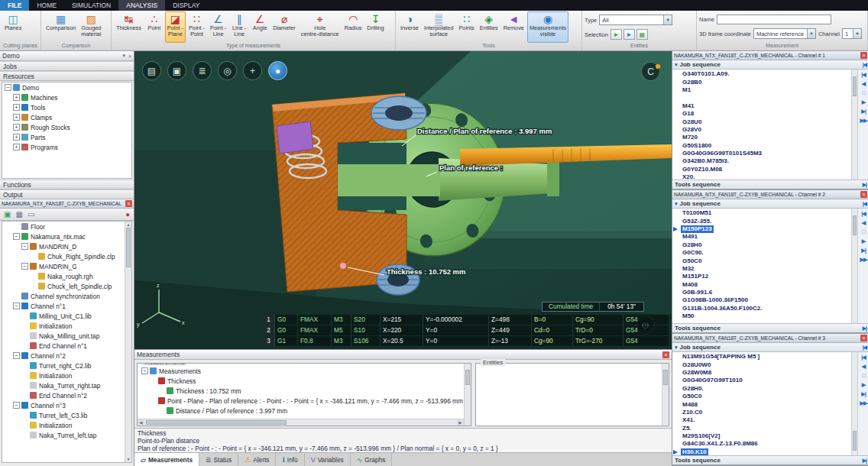 The height and width of the screenshot is (466, 868). Describe the element at coordinates (301, 380) in the screenshot. I see `measurement-tree-item: Thickness` at that location.